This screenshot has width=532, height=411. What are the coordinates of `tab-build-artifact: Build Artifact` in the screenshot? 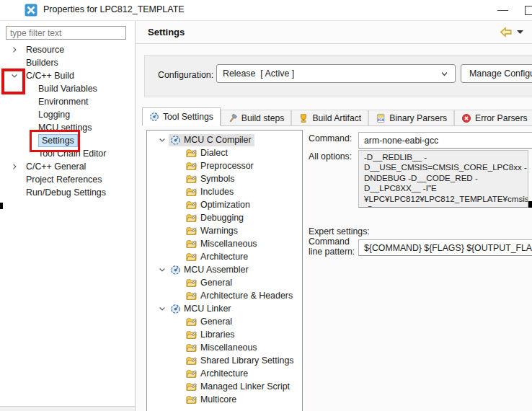 It's located at (330, 118).